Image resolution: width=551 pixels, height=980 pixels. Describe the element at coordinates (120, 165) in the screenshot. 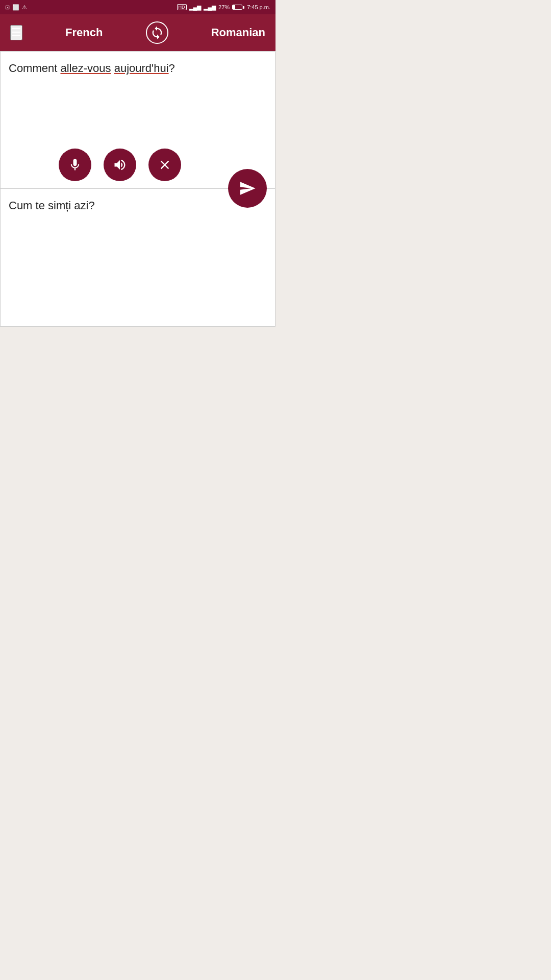

I see `speaker-button` at that location.